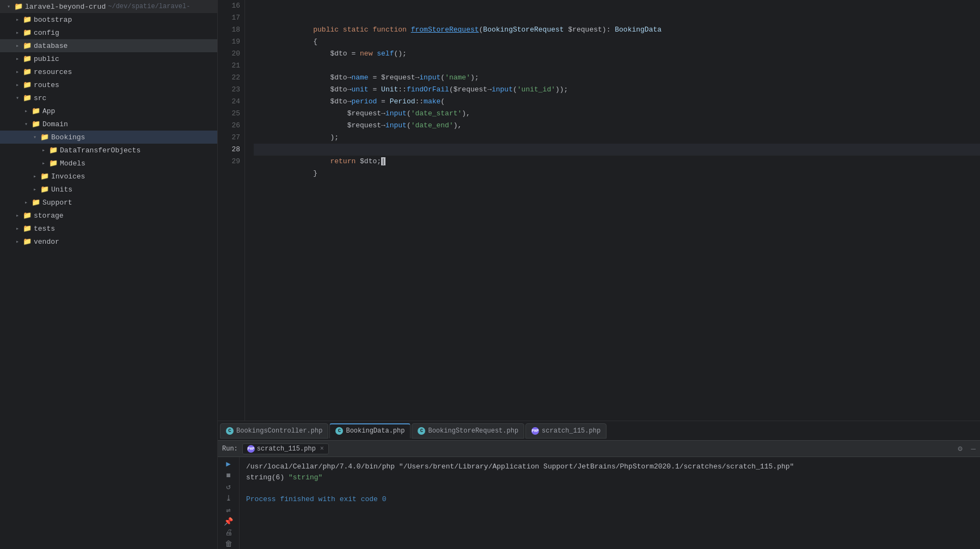 This screenshot has height=549, width=980. I want to click on stop-button: ■, so click(229, 476).